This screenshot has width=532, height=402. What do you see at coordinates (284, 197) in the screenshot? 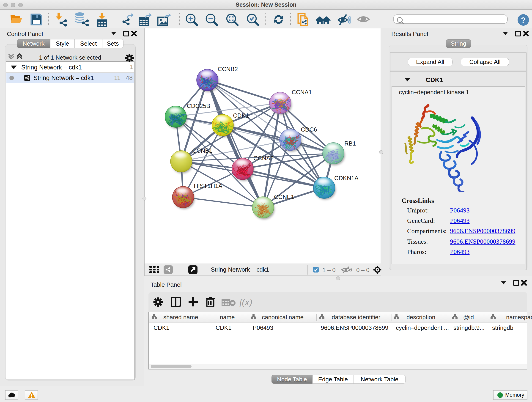
I see `svg-text: CCNE1` at bounding box center [284, 197].